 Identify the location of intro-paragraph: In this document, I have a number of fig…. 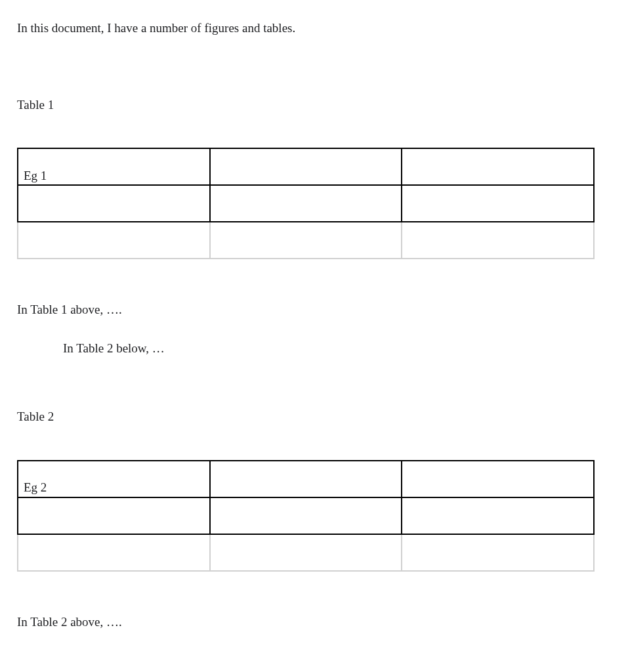
(314, 29).